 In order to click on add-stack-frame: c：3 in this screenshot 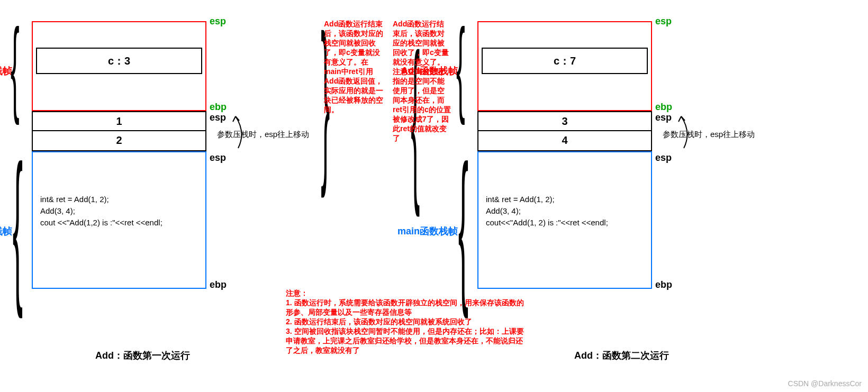, I will do `click(119, 66)`.